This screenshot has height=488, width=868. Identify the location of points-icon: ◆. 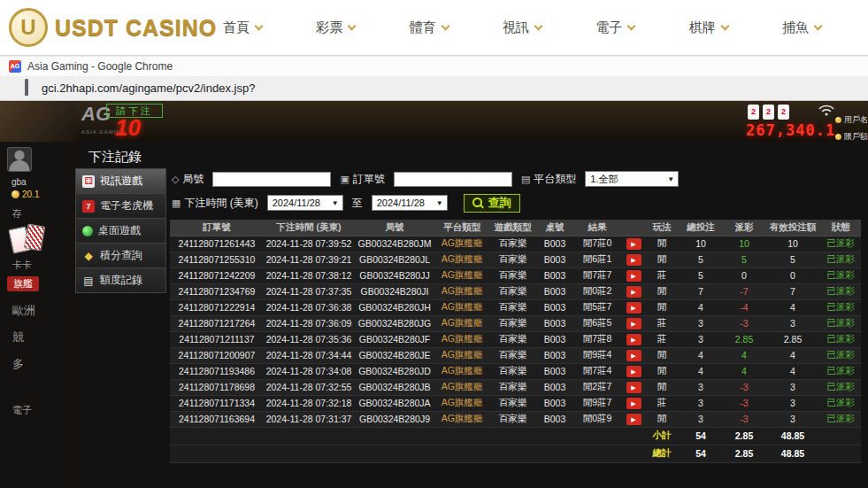
(88, 256).